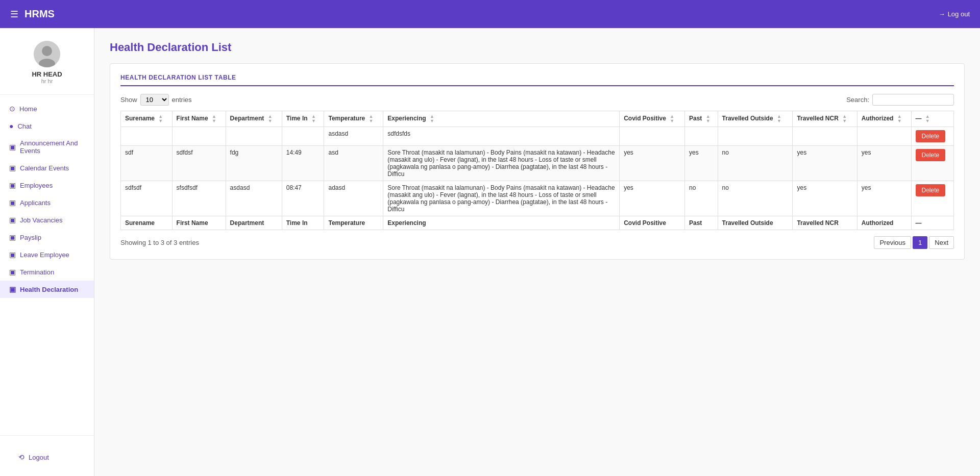 This screenshot has height=476, width=980. I want to click on sidebar-item-home: ⊙ Home, so click(47, 109).